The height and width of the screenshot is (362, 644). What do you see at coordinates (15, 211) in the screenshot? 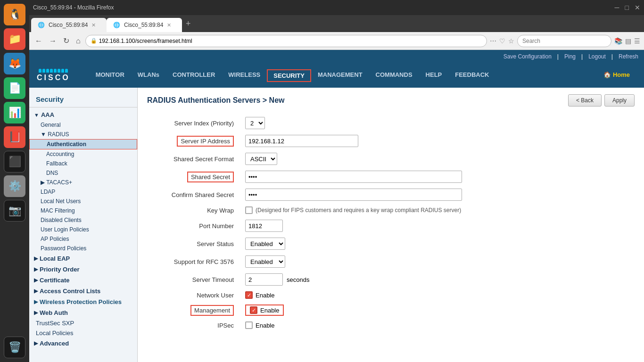
I see `taskbar-camera-icon: 📷` at bounding box center [15, 211].